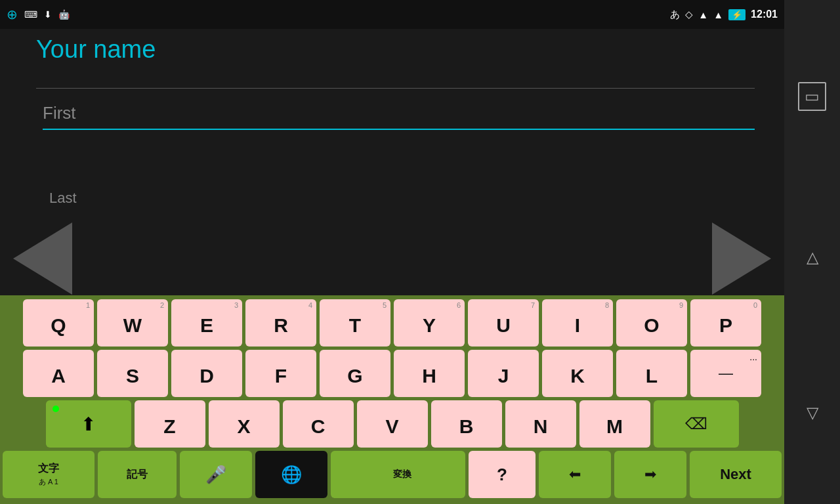  I want to click on wifi-icon: ▲, so click(704, 14).